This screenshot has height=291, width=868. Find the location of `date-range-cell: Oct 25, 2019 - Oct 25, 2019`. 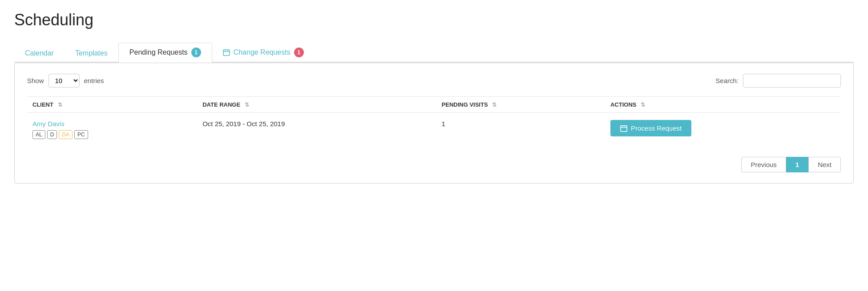

date-range-cell: Oct 25, 2019 - Oct 25, 2019 is located at coordinates (317, 130).